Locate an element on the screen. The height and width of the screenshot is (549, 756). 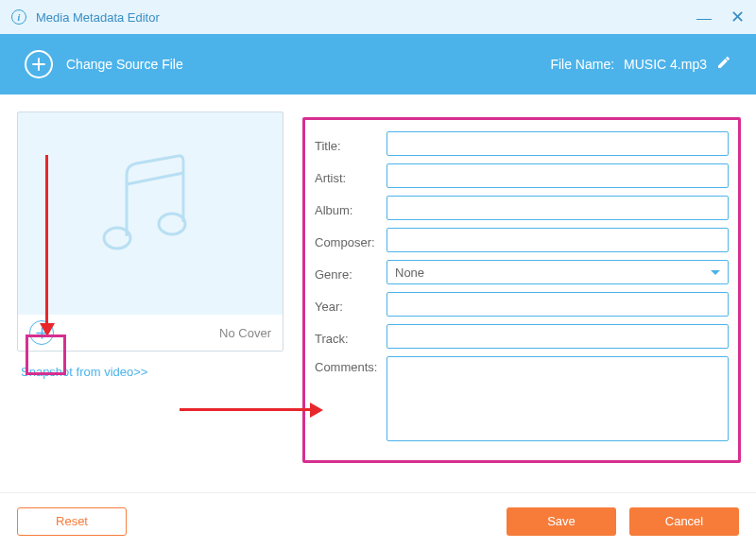
year-input is located at coordinates (558, 304).